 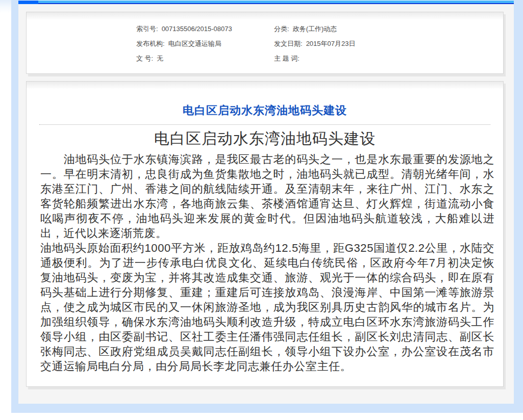 What do you see at coordinates (265, 139) in the screenshot?
I see `article-heading: 电白区启动水东湾油地码头建设` at bounding box center [265, 139].